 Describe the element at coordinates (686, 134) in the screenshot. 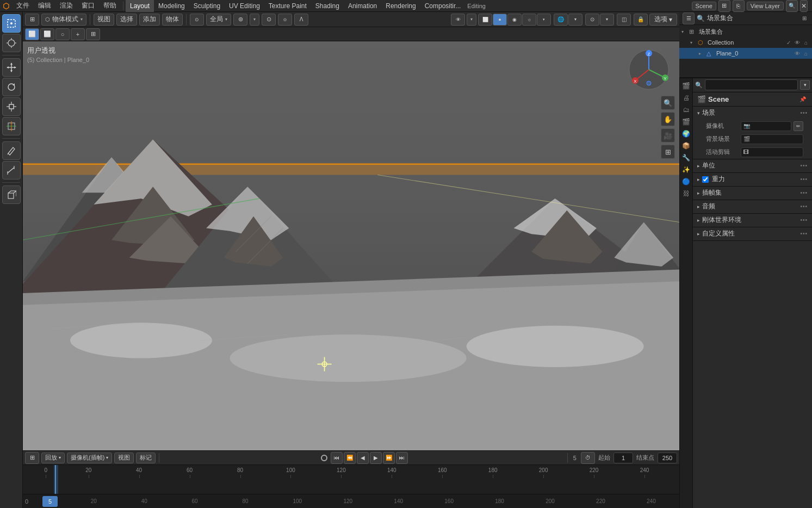

I see `tab-world: 🌍` at that location.